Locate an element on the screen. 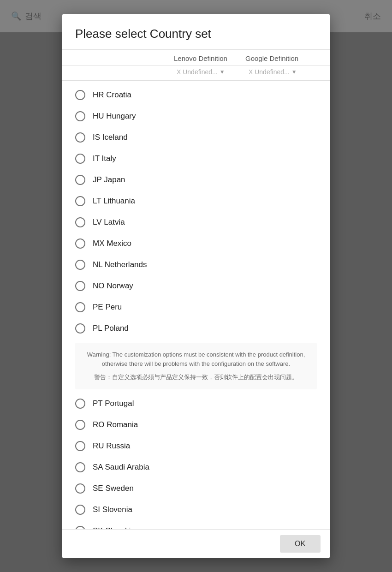 The height and width of the screenshot is (572, 392). country-label-no: NO Norway is located at coordinates (113, 286).